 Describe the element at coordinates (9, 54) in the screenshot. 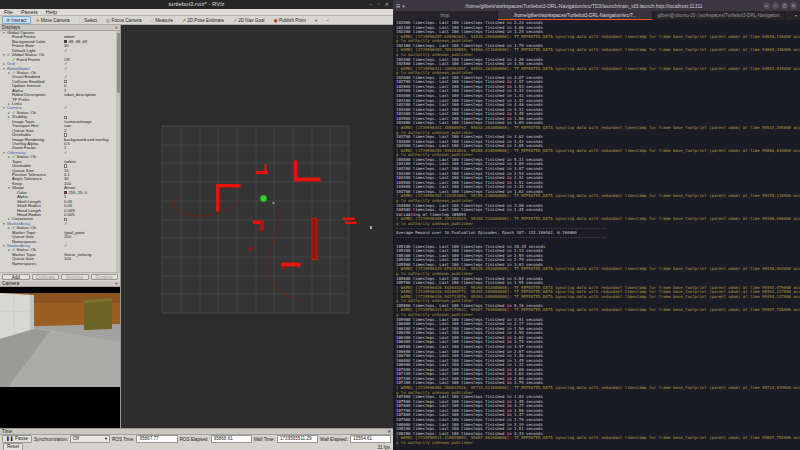

I see `status-ok-icon: ✓` at that location.